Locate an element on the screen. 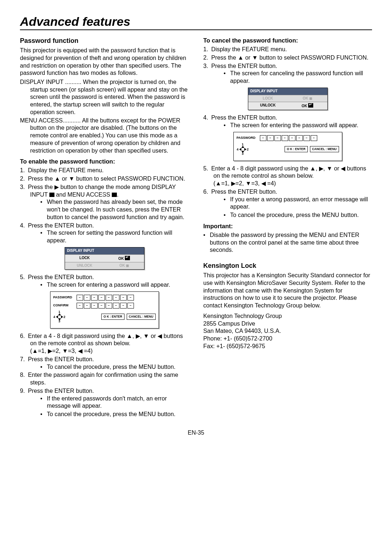  step-5: 5.Press the ENTER button. The screen for… is located at coordinates (105, 281).